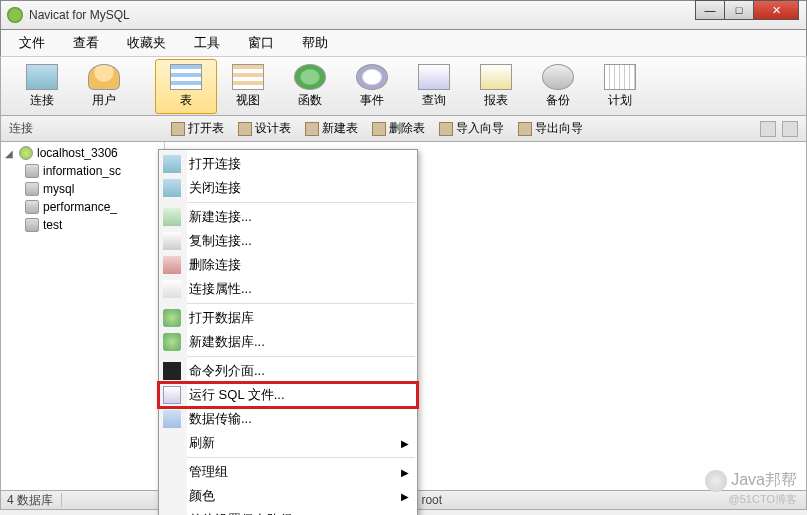 The height and width of the screenshot is (515, 807). What do you see at coordinates (82, 153) in the screenshot?
I see `tree-connection: ◢ localhost_3306` at bounding box center [82, 153].